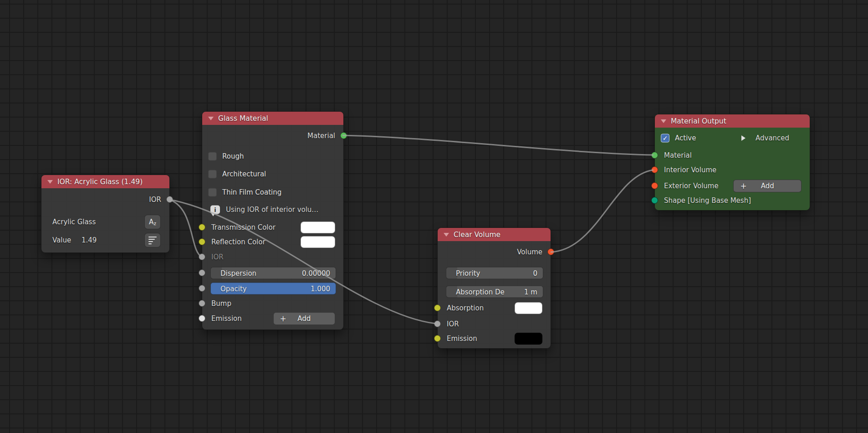 The width and height of the screenshot is (868, 433). What do you see at coordinates (239, 273) in the screenshot?
I see `slider-label: Dispersion` at bounding box center [239, 273].